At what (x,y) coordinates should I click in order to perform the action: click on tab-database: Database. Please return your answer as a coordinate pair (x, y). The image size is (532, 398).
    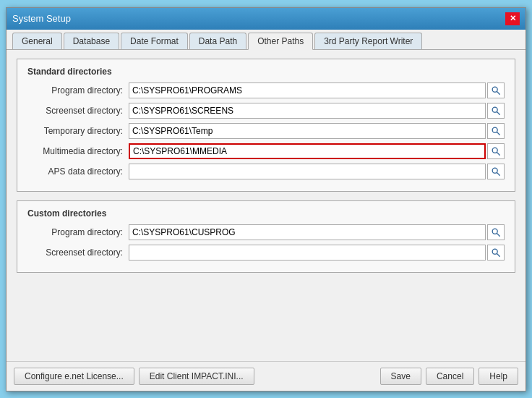
    Looking at the image, I should click on (91, 41).